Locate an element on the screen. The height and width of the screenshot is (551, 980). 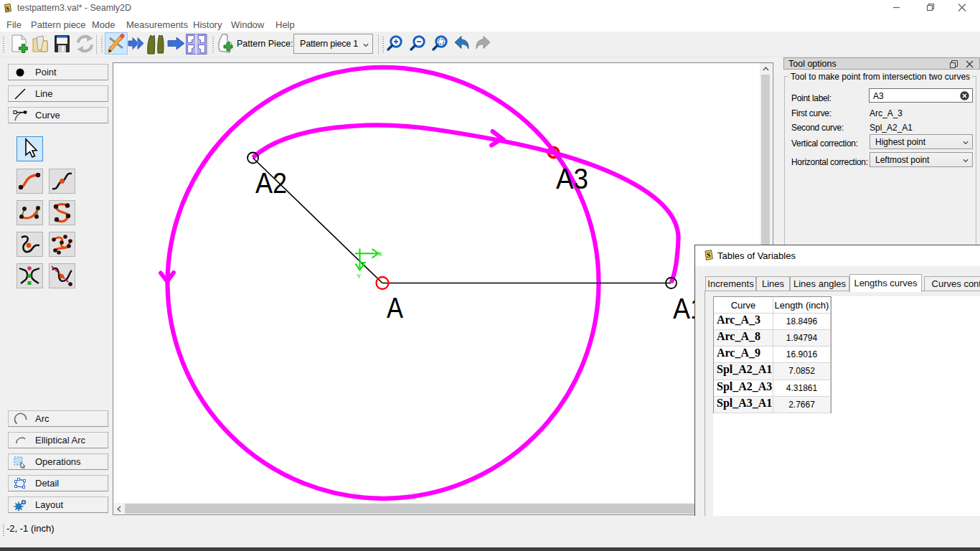
svg-text: A3 is located at coordinates (573, 179).